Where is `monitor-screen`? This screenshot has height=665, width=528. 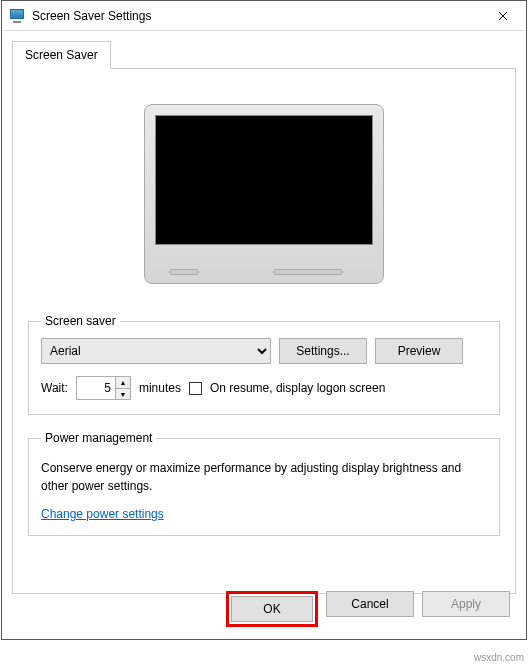
monitor-screen is located at coordinates (264, 180).